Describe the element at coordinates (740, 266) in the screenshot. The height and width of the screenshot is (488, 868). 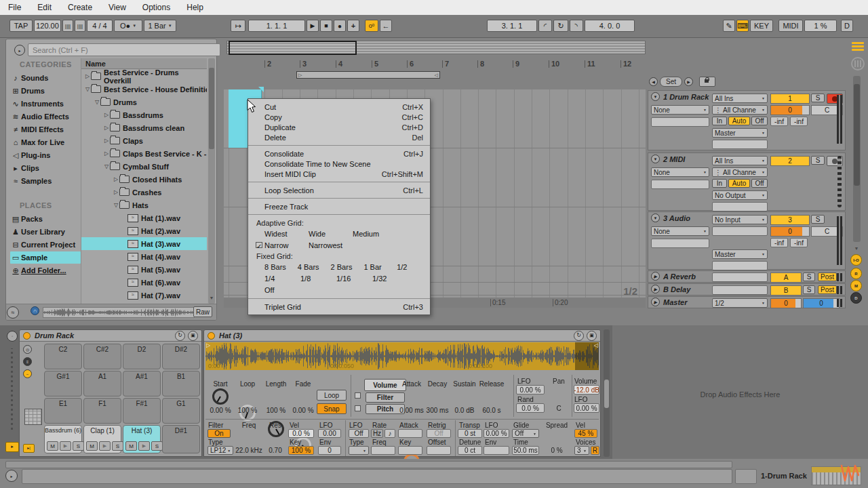
I see `audio-to-channel-box` at that location.